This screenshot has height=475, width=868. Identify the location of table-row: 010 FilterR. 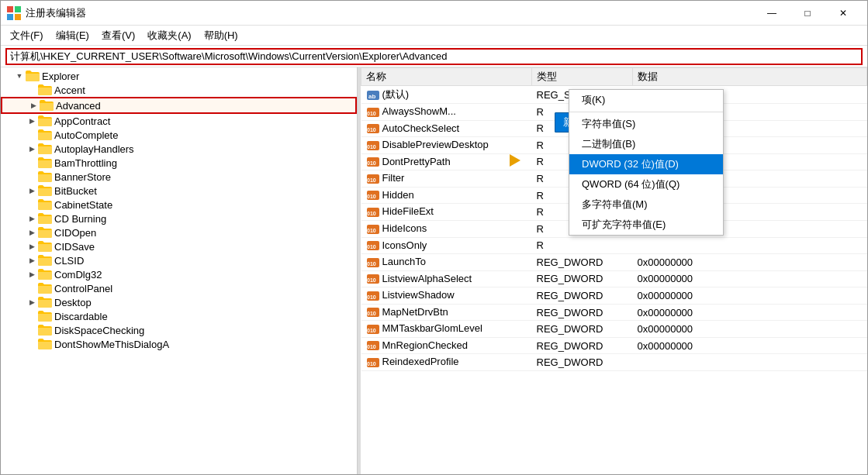
(614, 179).